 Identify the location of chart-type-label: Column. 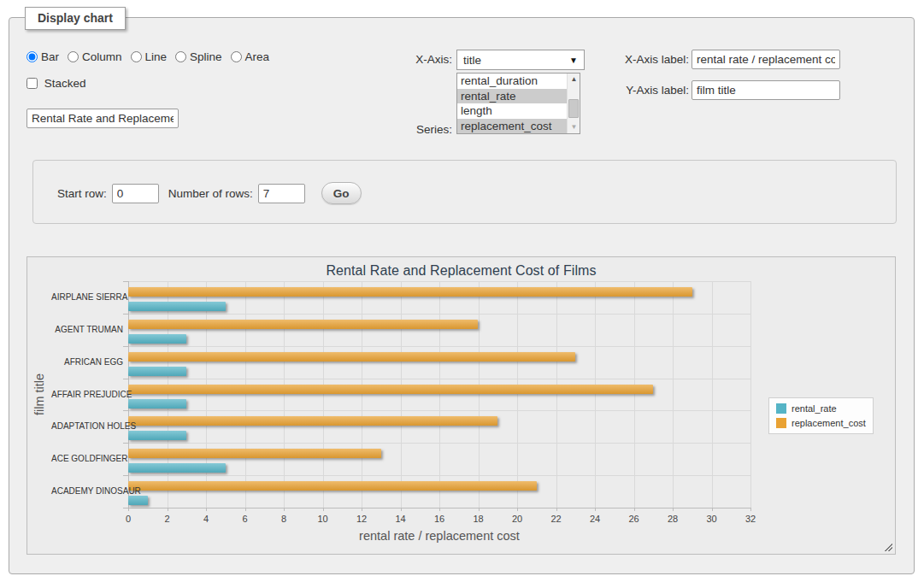
(103, 56).